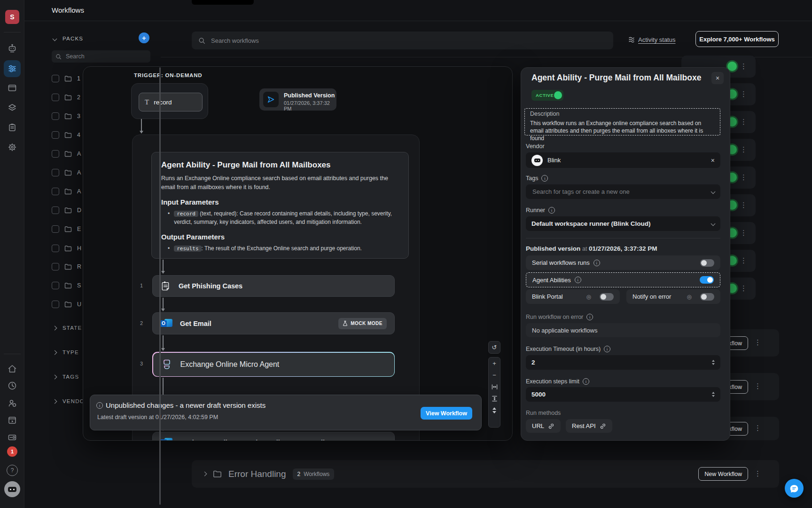 The height and width of the screenshot is (508, 812). Describe the element at coordinates (273, 437) in the screenshot. I see `step-exchange-online-search: O Exchange Online Search Email Across Em…` at that location.